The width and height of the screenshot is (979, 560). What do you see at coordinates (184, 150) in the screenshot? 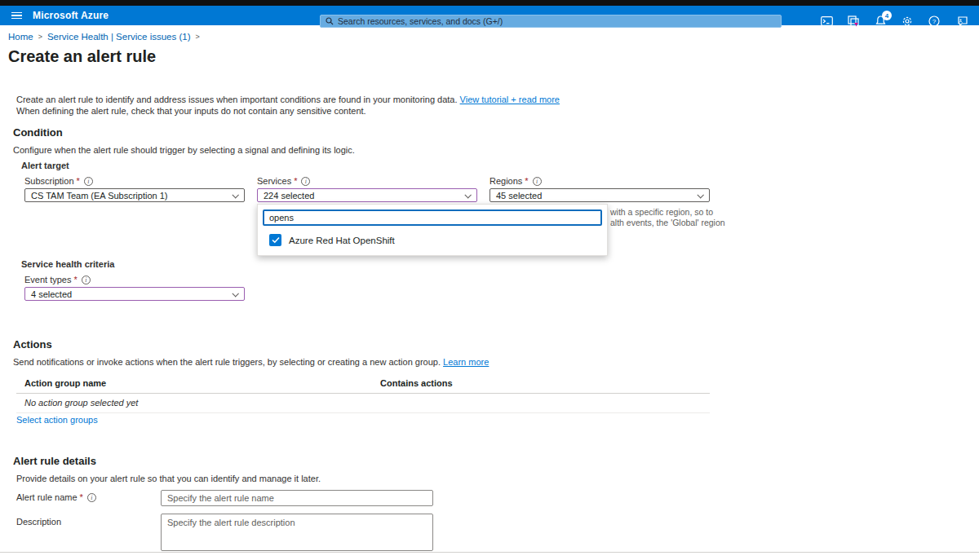
I see `condition-description: Configure when the alert rule should tri…` at bounding box center [184, 150].